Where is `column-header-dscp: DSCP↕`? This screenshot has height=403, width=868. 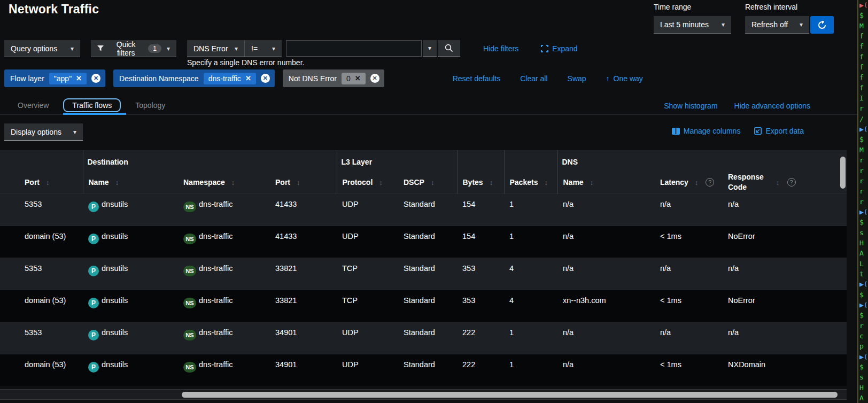 column-header-dscp: DSCP↕ is located at coordinates (428, 183).